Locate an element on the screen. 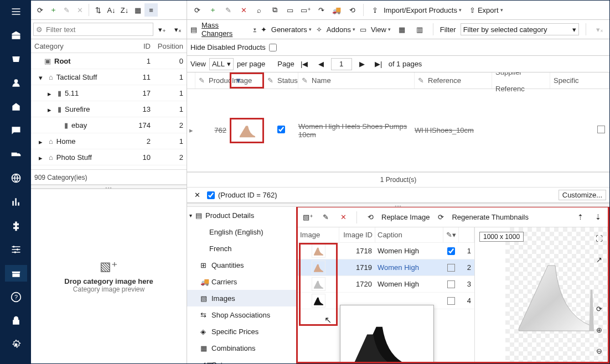  specific-checkbox is located at coordinates (601, 129).